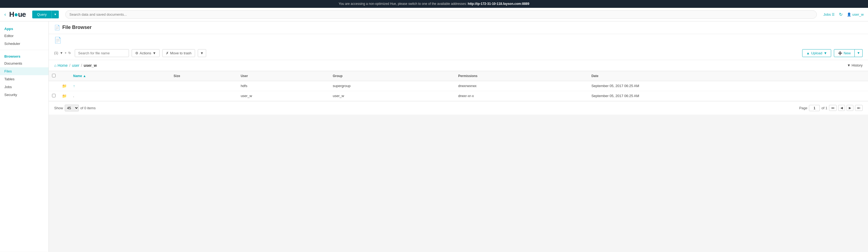 This screenshot has height=252, width=868. I want to click on header-left: ‹ H●ue Query ▾, so click(32, 14).